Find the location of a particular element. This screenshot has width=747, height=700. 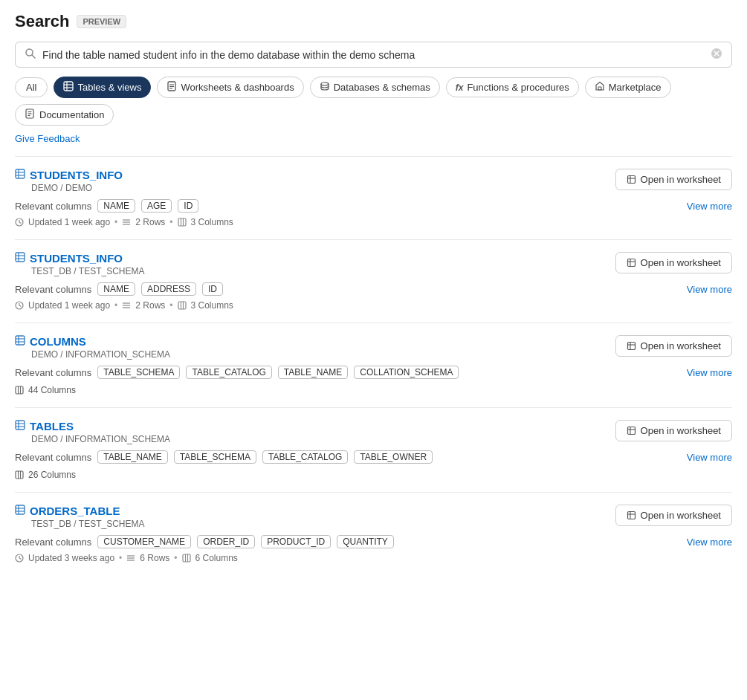

marketplace-icon is located at coordinates (600, 88).